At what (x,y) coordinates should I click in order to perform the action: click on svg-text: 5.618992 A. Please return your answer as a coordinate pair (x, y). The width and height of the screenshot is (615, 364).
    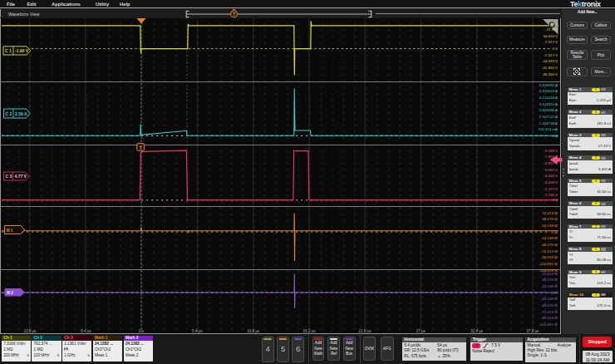
    Looking at the image, I should click on (549, 85).